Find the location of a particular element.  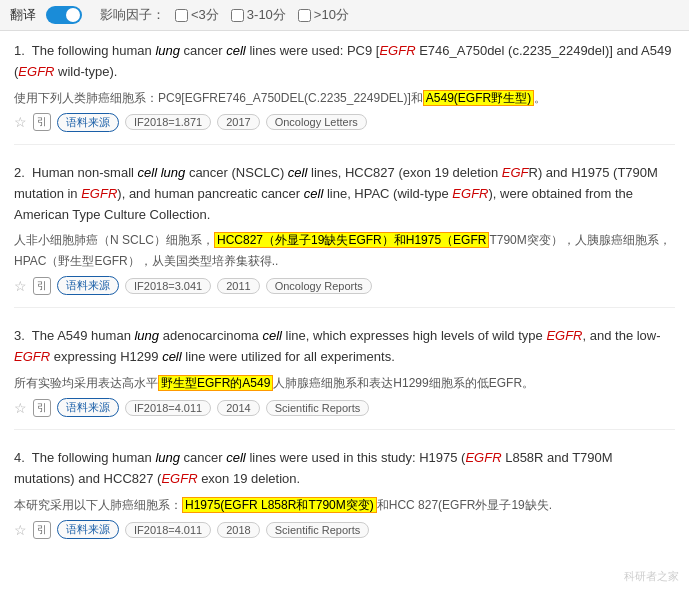

top-bar: 翻译 影响因子： <3分 3-10分 >10分 is located at coordinates (344, 16).